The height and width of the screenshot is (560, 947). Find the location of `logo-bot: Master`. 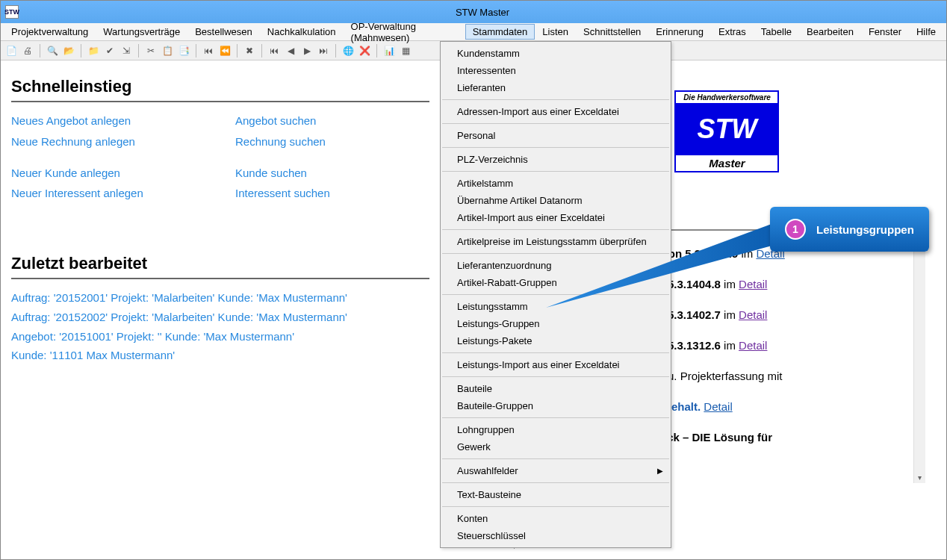

logo-bot: Master is located at coordinates (727, 163).